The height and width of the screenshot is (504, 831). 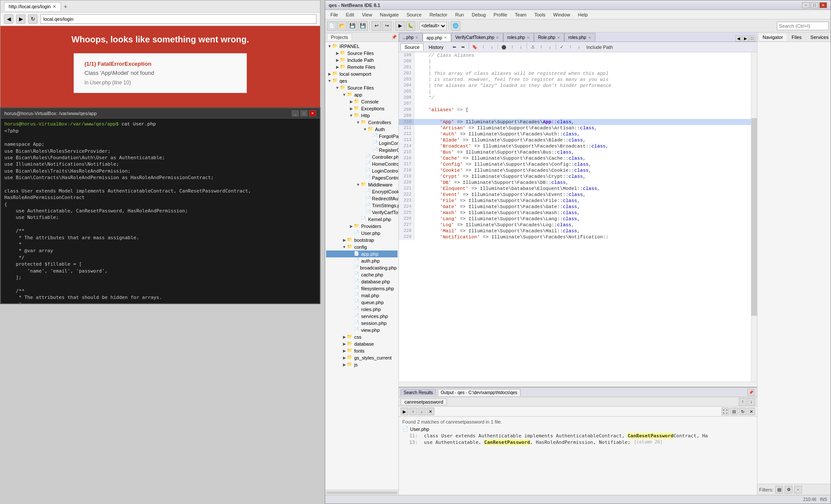 I want to click on tree-js: ▶ 📁 js, so click(x=362, y=365).